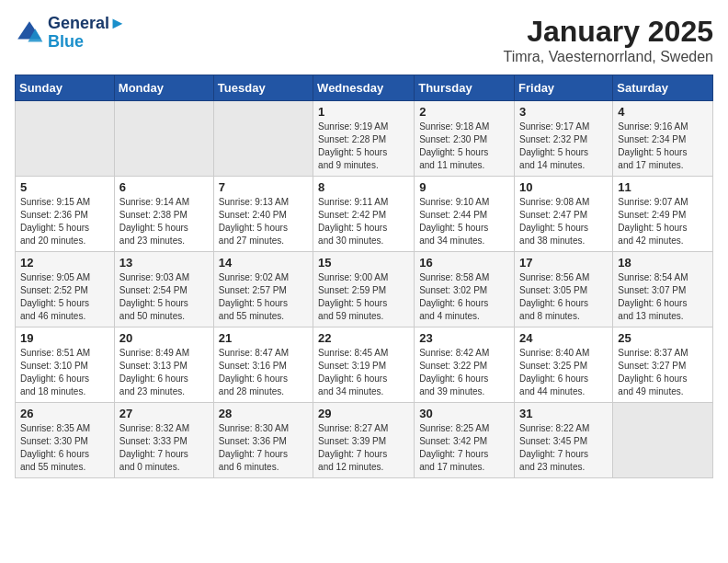 Image resolution: width=728 pixels, height=563 pixels. What do you see at coordinates (464, 112) in the screenshot?
I see `day-number: 2` at bounding box center [464, 112].